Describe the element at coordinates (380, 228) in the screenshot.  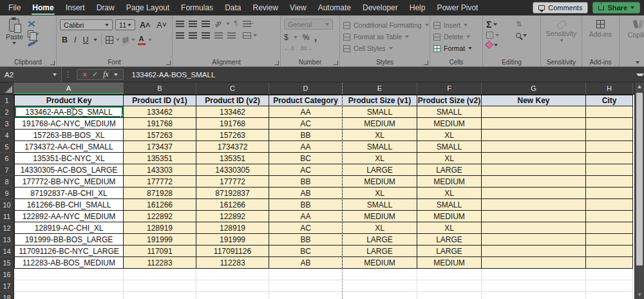
I see `cell-E12: XL` at that location.